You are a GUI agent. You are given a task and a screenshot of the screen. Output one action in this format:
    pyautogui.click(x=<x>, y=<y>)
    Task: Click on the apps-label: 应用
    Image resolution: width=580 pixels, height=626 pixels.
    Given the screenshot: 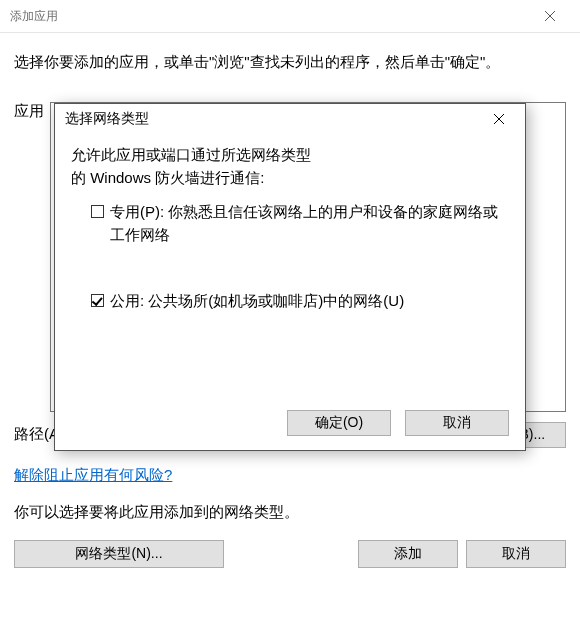 What is the action you would take?
    pyautogui.click(x=29, y=112)
    